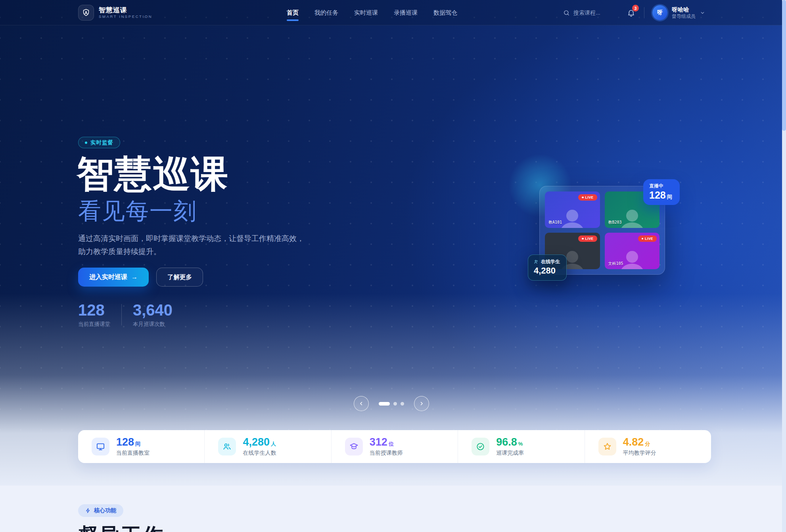 The width and height of the screenshot is (786, 532). What do you see at coordinates (660, 13) in the screenshot?
I see `avatar: 呀` at bounding box center [660, 13].